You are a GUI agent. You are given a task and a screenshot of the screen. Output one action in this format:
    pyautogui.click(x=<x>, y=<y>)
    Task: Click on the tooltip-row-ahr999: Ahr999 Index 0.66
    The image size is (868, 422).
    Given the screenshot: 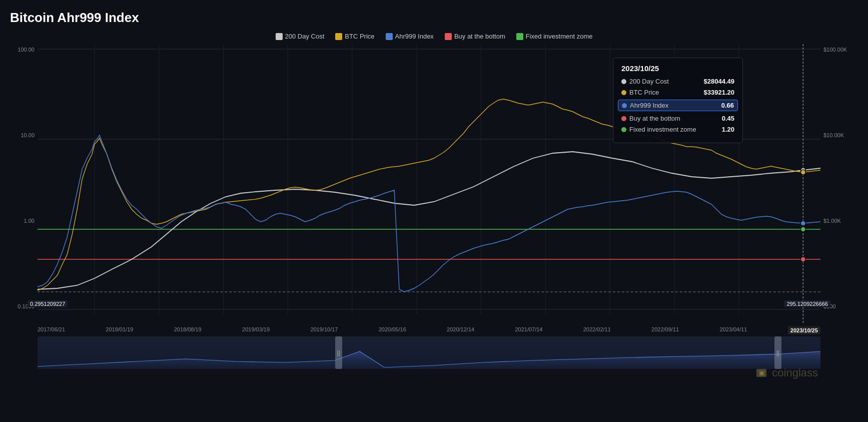 What is the action you would take?
    pyautogui.click(x=678, y=105)
    